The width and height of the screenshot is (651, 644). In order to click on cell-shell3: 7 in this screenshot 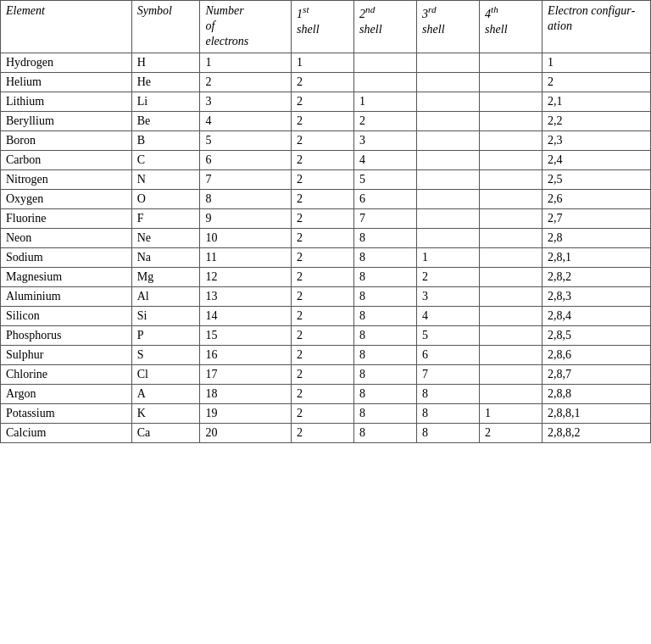, I will do `click(448, 375)`.